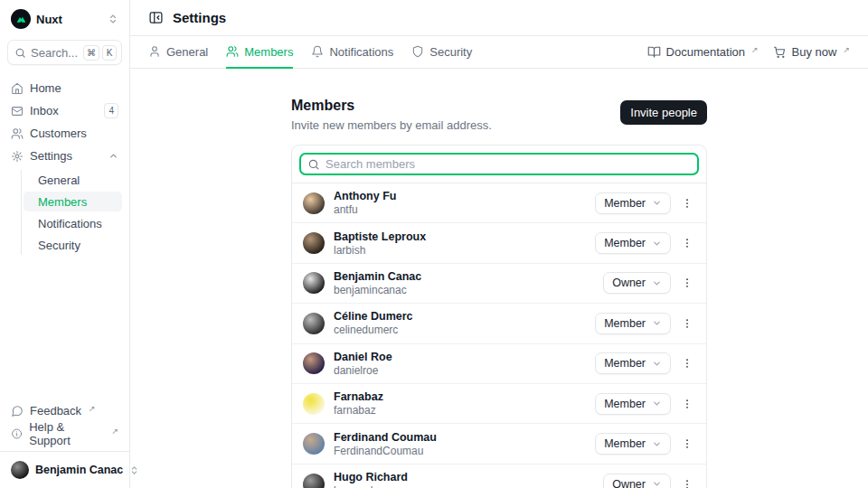 This screenshot has width=868, height=488. What do you see at coordinates (441, 52) in the screenshot?
I see `tab-security: Security` at bounding box center [441, 52].